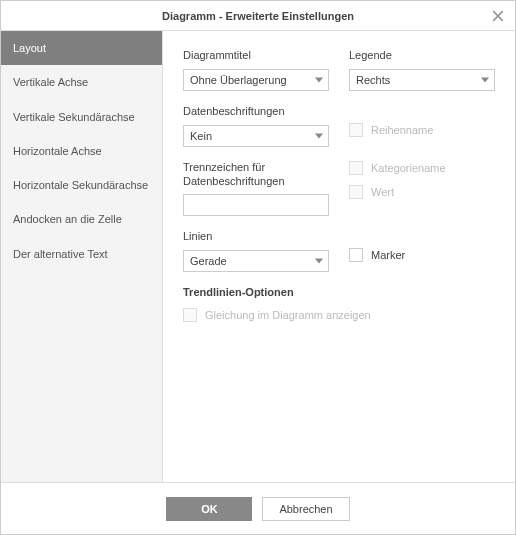 This screenshot has width=516, height=535. Describe the element at coordinates (60, 254) in the screenshot. I see `tab-label: Der alternative Text` at that location.